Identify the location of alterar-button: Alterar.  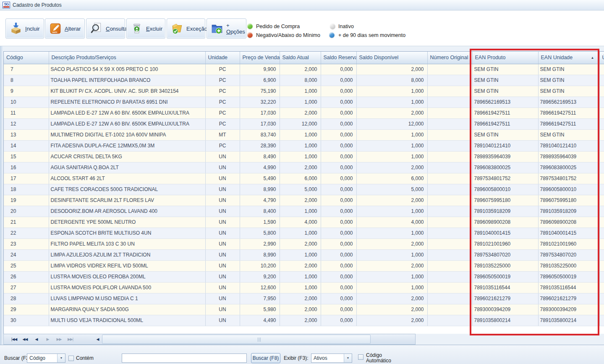
(65, 29).